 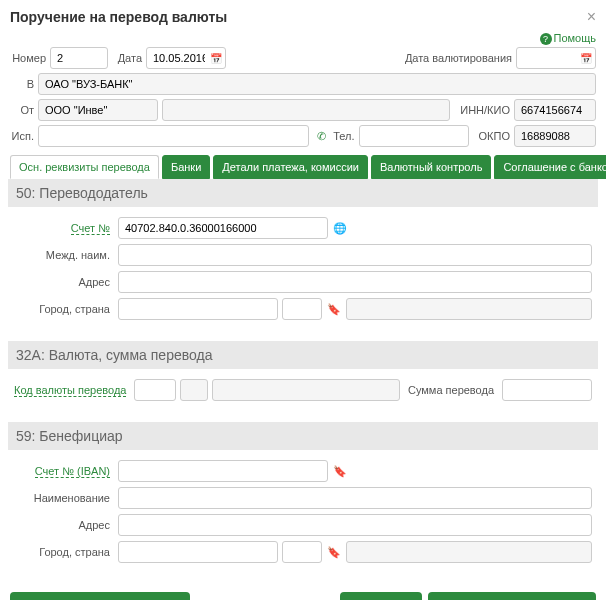 What do you see at coordinates (186, 58) in the screenshot?
I see `date-input` at bounding box center [186, 58].